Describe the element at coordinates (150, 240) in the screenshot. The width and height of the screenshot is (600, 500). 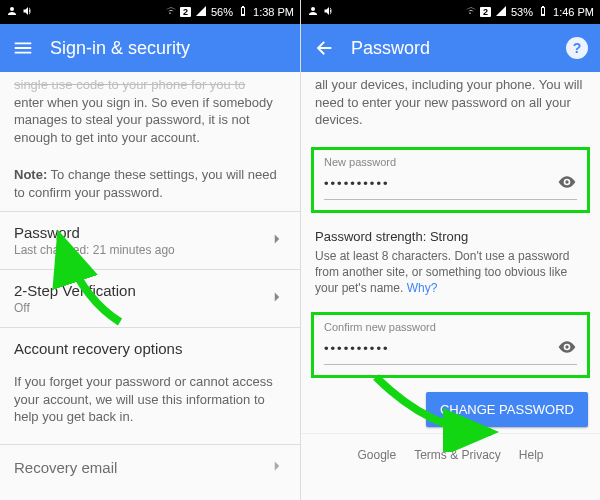
I see `row-password: Password Last changed: 21 minutes ago` at that location.